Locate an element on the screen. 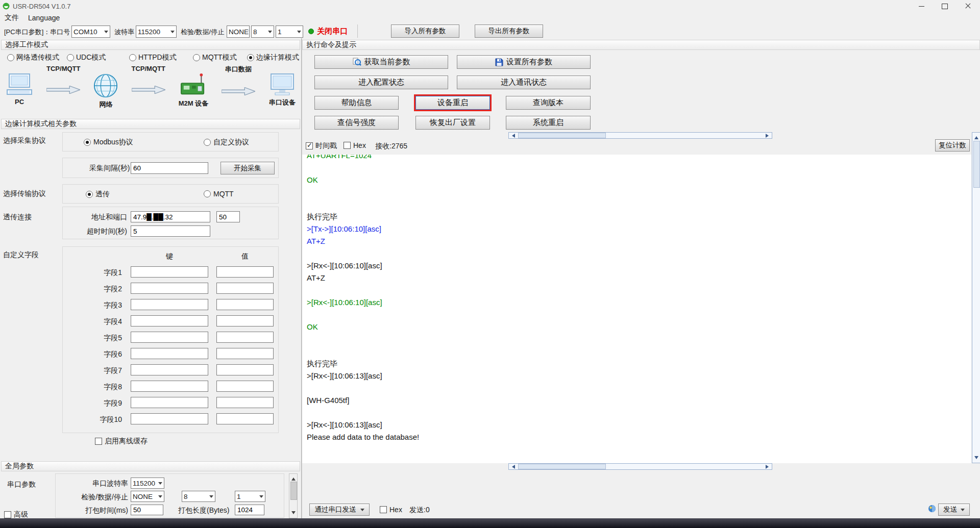 The image size is (980, 528). send-hex-option: Hex is located at coordinates (391, 510).